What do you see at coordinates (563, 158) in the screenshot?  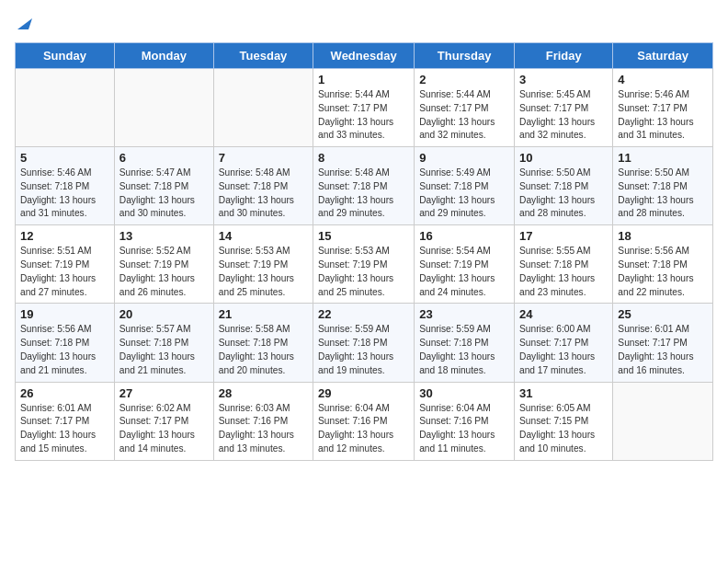 I see `day-number: 10` at bounding box center [563, 158].